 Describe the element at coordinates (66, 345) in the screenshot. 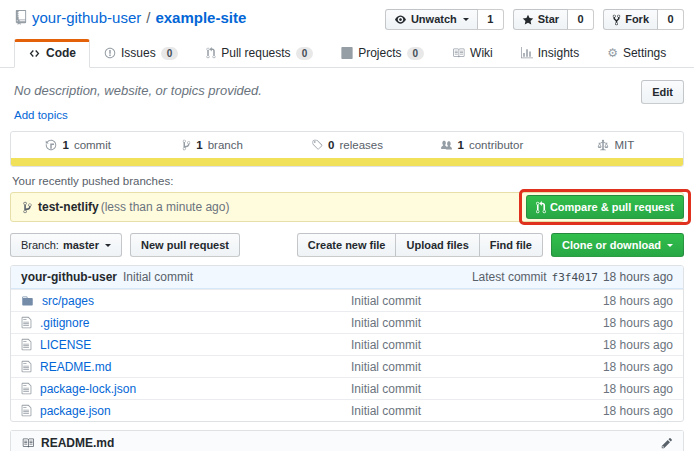

I see `file-name-link: LICENSE` at that location.